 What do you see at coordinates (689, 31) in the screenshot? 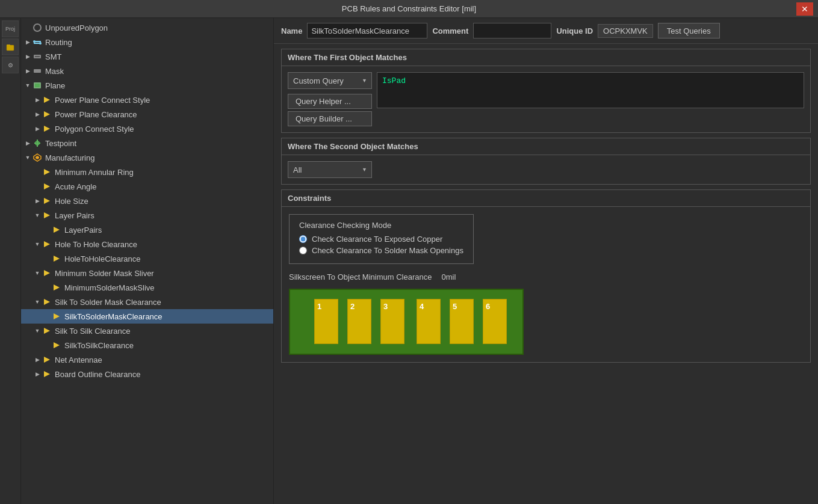
I see `test-queries-button: Test Queries` at bounding box center [689, 31].